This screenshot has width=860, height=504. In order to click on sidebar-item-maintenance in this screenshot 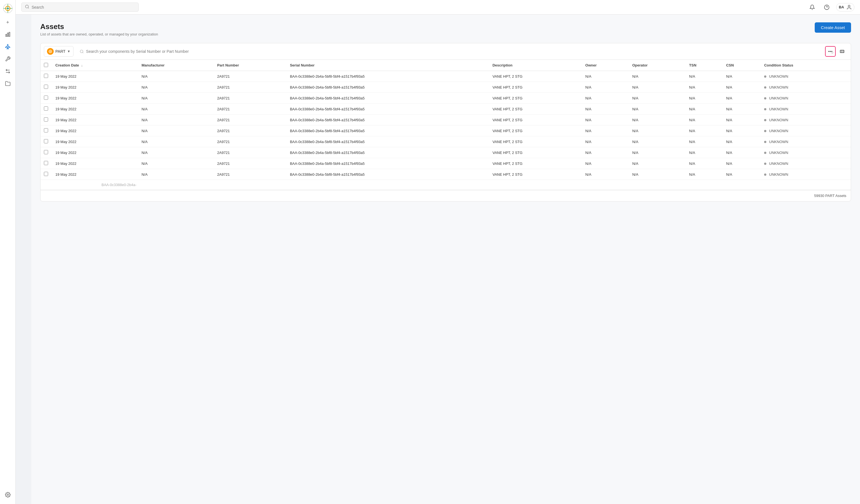, I will do `click(8, 59)`.